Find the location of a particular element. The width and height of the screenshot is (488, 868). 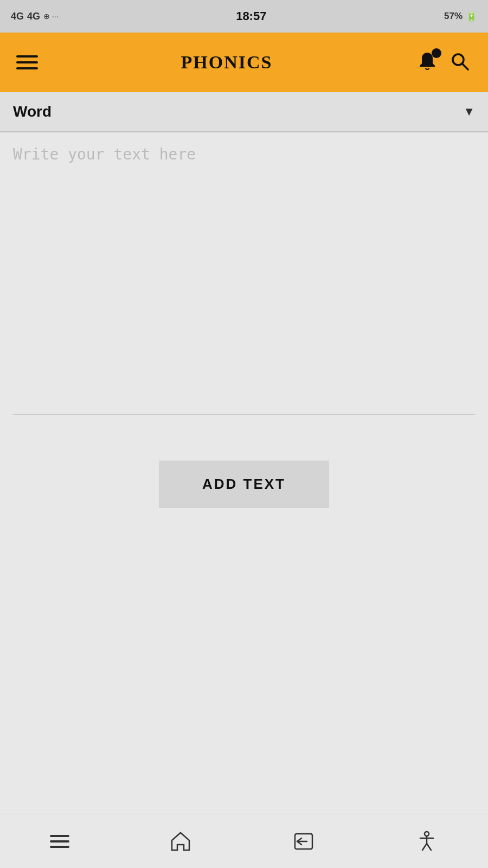

bottom-nav is located at coordinates (244, 841).